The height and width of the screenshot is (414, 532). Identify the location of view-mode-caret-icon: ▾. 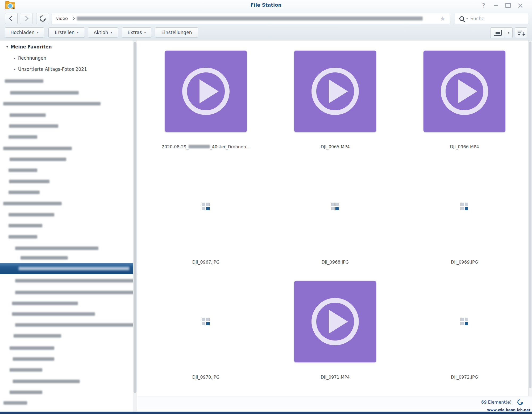
(509, 33).